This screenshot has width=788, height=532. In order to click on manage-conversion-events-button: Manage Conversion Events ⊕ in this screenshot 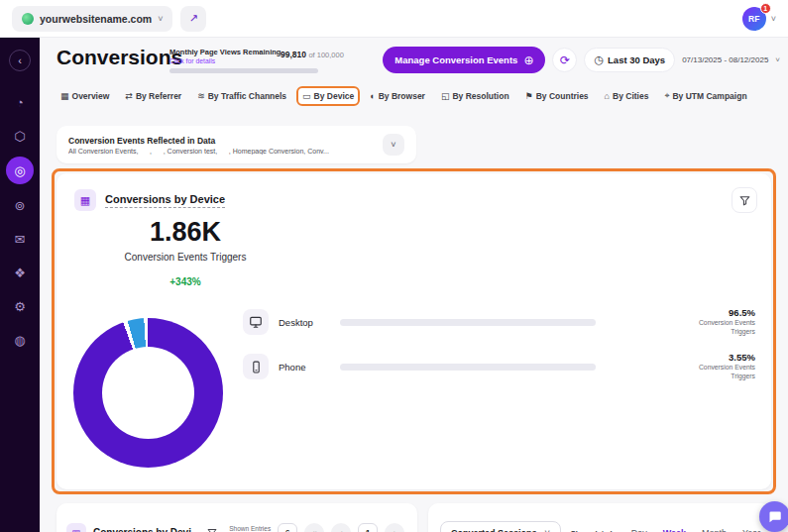, I will do `click(464, 59)`.